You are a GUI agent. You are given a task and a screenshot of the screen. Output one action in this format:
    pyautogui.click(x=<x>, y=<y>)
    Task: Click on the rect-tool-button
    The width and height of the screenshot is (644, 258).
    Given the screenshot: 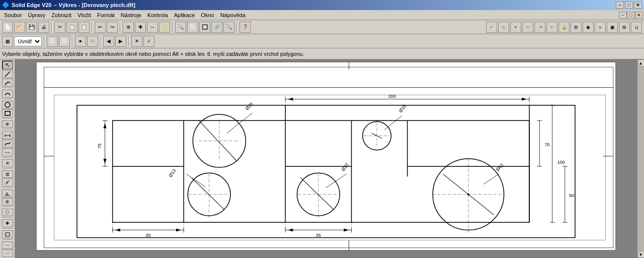 What is the action you would take?
    pyautogui.click(x=8, y=113)
    